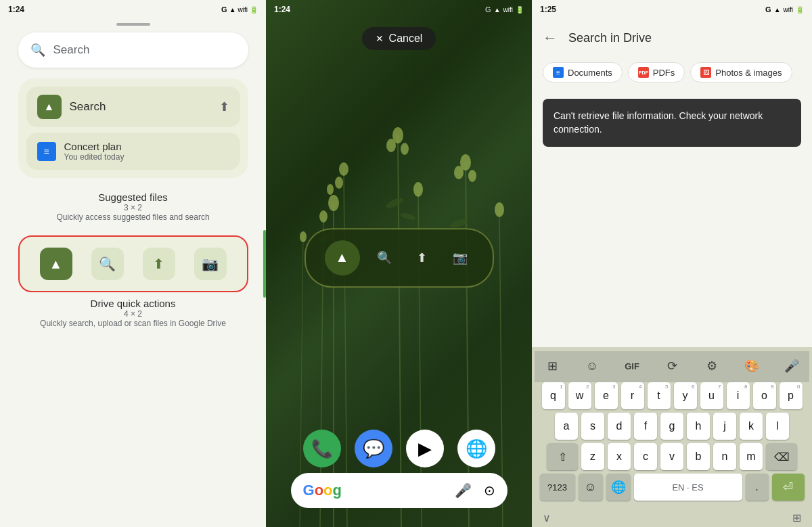 This screenshot has width=812, height=527. Describe the element at coordinates (685, 396) in the screenshot. I see `key-y: y6` at that location.